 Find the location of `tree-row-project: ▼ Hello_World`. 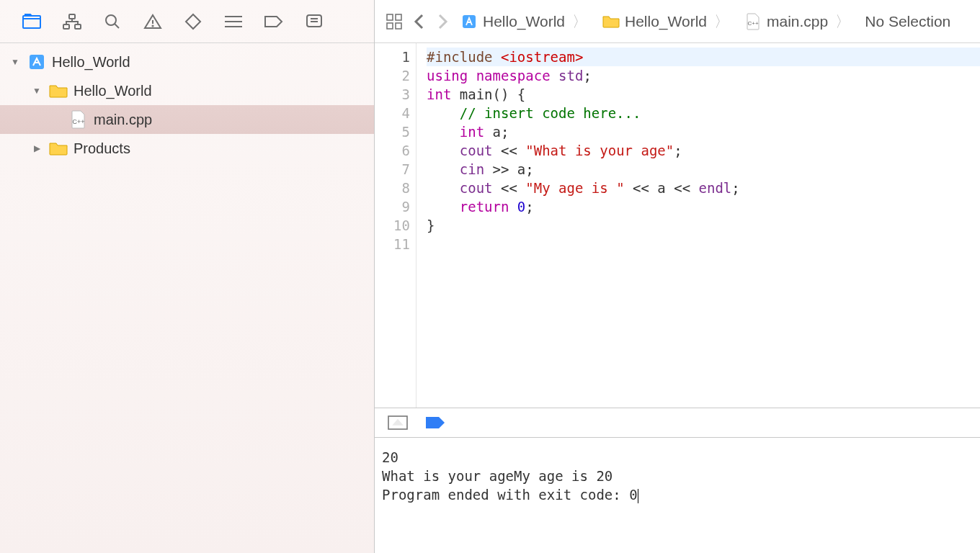

tree-row-project: ▼ Hello_World is located at coordinates (187, 62).